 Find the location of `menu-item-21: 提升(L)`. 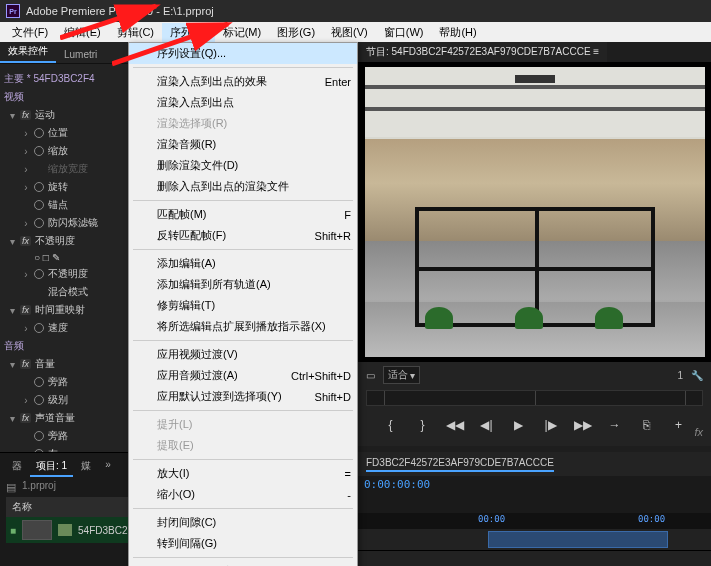

menu-item-21: 提升(L) is located at coordinates (243, 424).